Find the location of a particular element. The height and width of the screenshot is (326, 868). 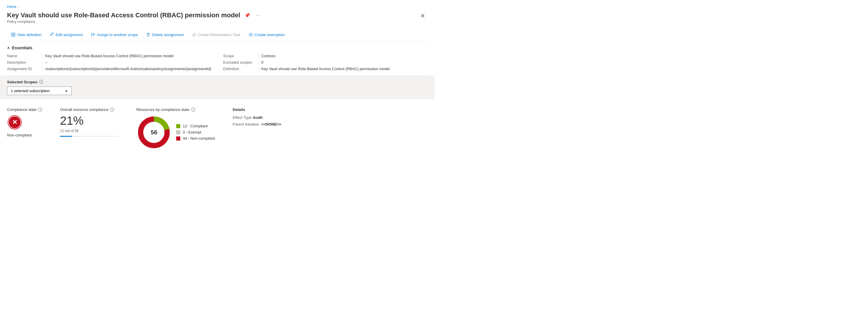

effect-type-label: Effect Type is located at coordinates (242, 117).